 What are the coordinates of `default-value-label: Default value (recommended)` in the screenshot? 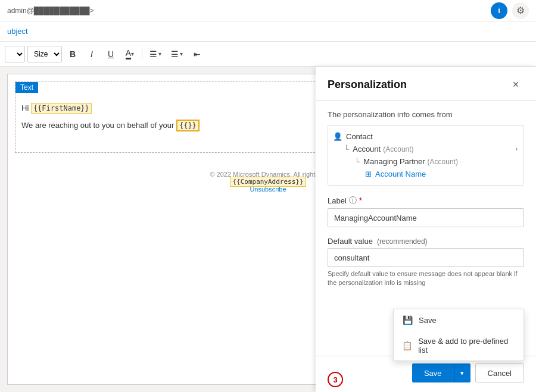 It's located at (426, 242).